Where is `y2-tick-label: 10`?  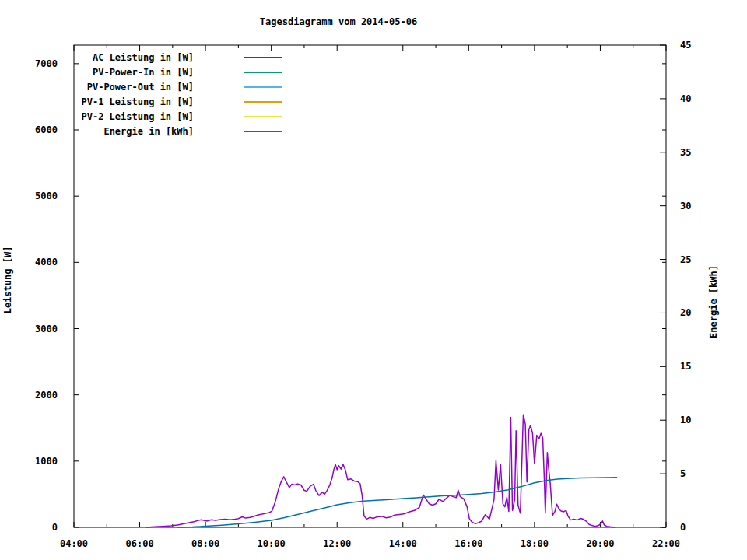
y2-tick-label: 10 is located at coordinates (686, 420).